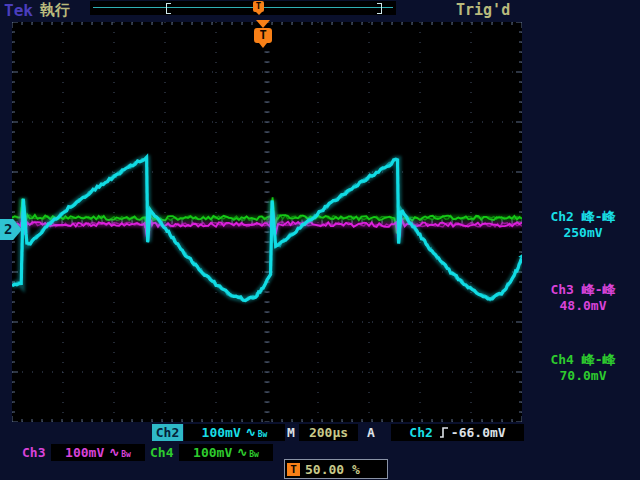 This screenshot has width=640, height=480. Describe the element at coordinates (332, 470) in the screenshot. I see `h-position-value: 50.00 %` at that location.